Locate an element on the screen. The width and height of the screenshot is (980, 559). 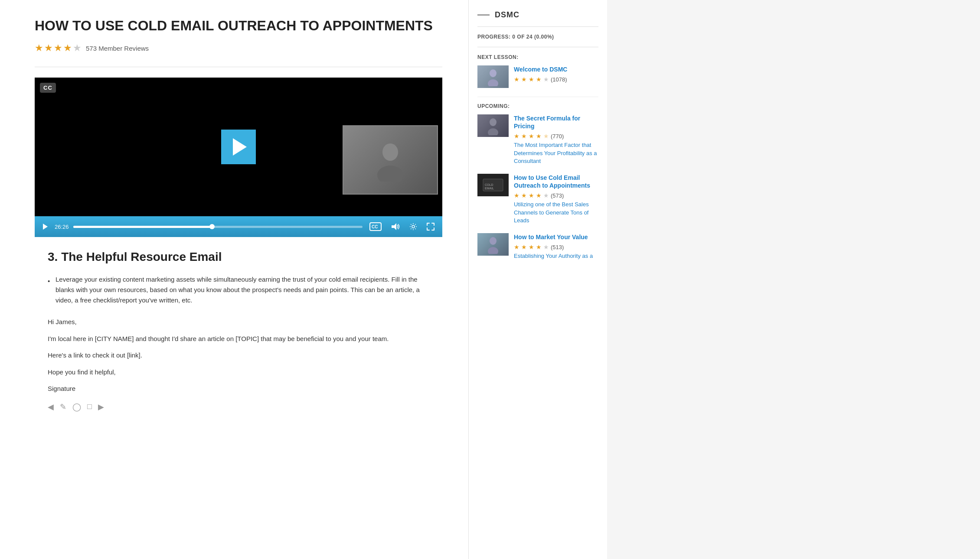
upcoming-1-review-count: (770) is located at coordinates (557, 136).